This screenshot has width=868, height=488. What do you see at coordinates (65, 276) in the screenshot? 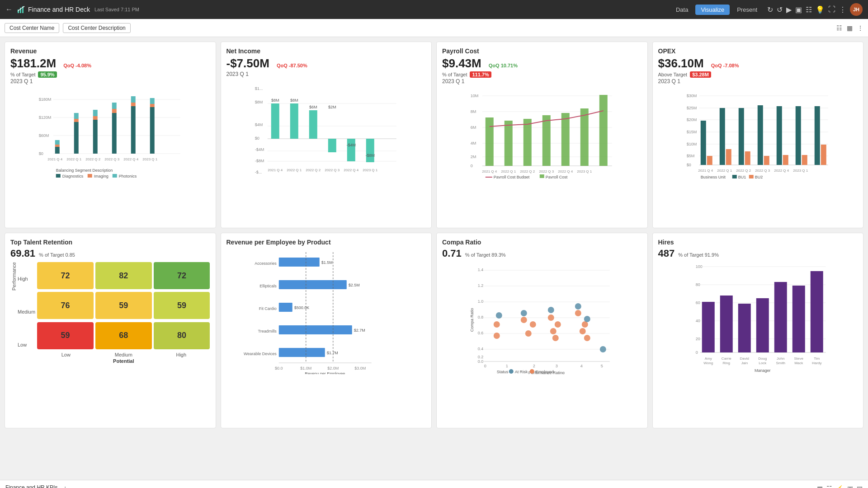
I see `talent-cell-high-low: 72` at bounding box center [65, 276].